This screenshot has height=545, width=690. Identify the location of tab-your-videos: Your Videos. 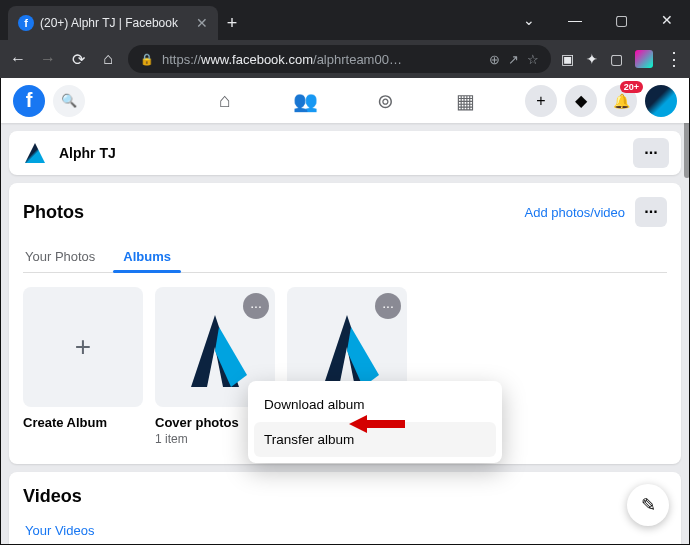
(60, 530).